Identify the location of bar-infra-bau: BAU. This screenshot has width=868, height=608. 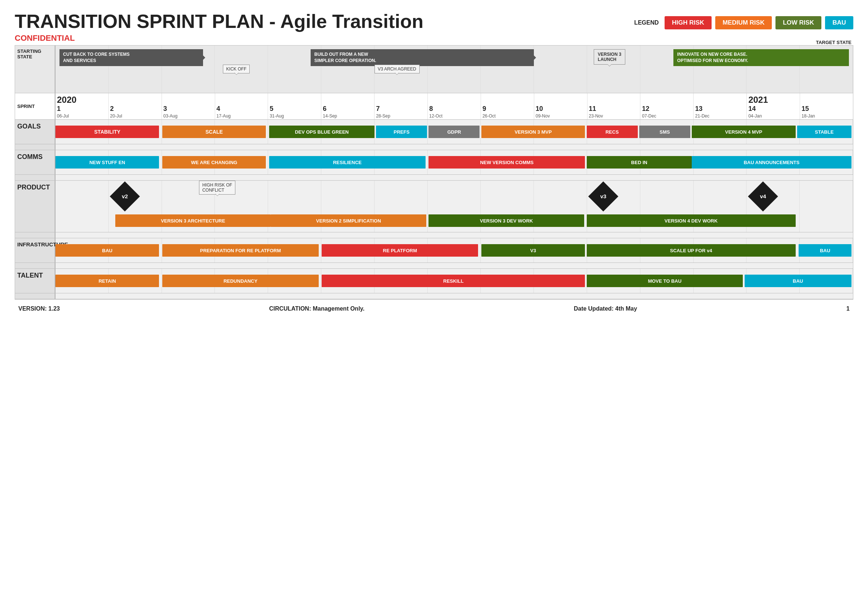
(107, 250).